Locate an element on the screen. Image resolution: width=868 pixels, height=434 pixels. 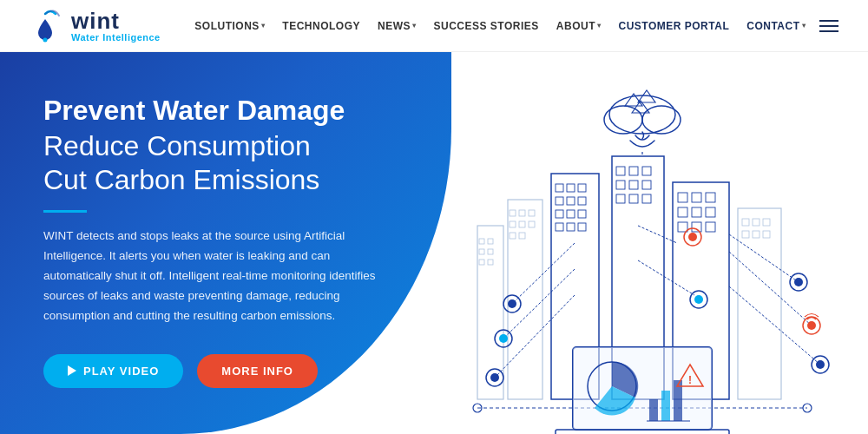
hero-title-light: Reduce Consumption Cut Carbon Emissions is located at coordinates (221, 163).